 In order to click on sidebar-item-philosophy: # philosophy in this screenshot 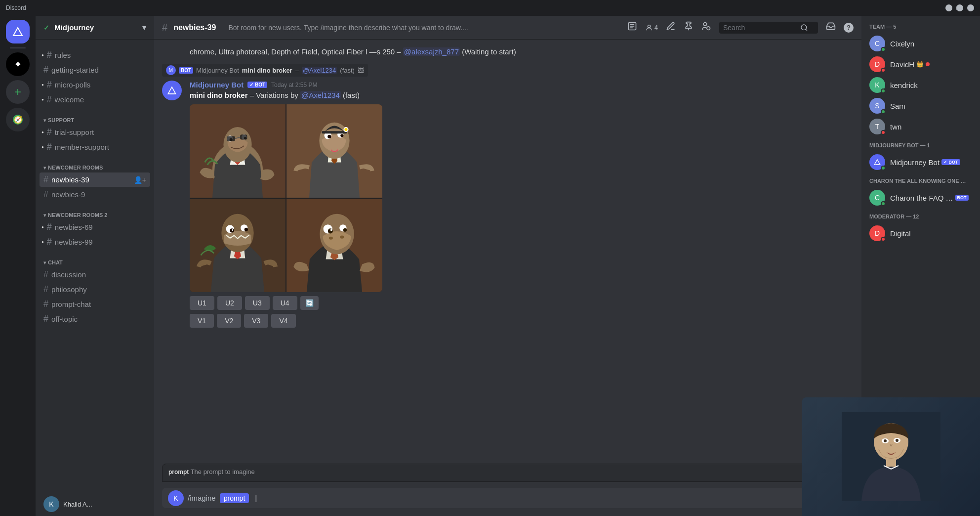, I will do `click(95, 290)`.